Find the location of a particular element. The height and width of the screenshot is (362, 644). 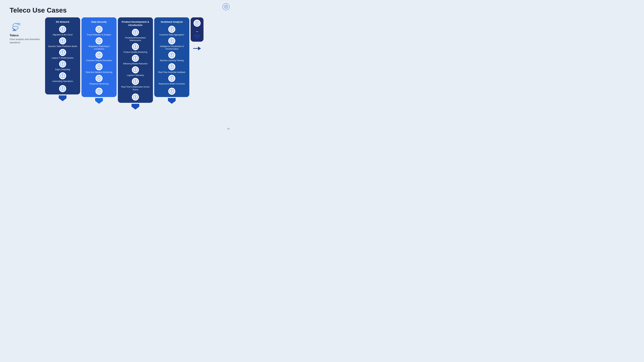

brand-panel: Teleco Drive analytics and streamline op… is located at coordinates (26, 31).